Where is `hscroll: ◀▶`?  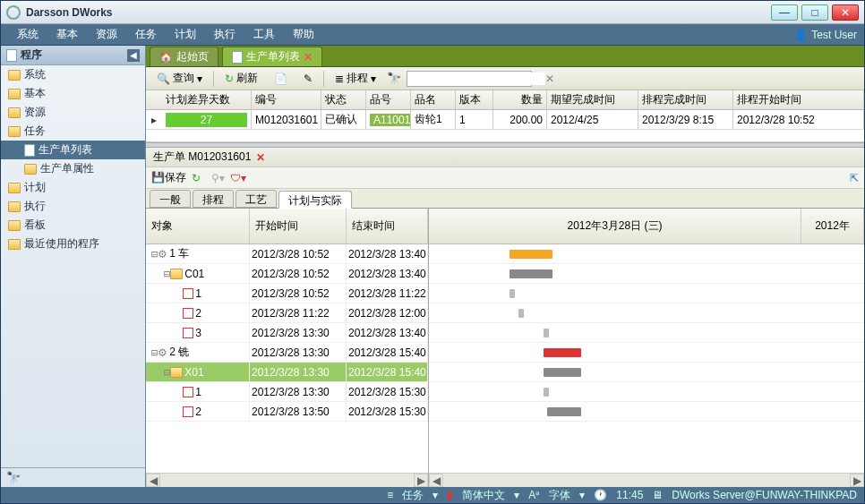 hscroll: ◀▶ is located at coordinates (287, 480).